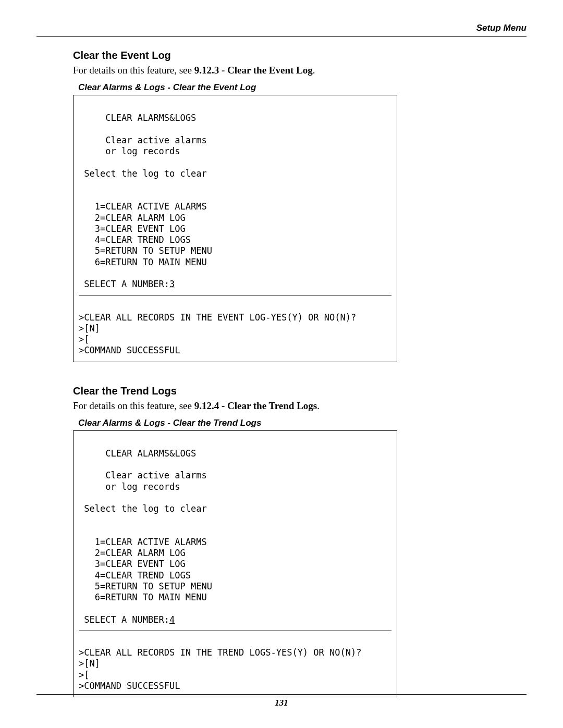  I want to click on term-line: >CLEAR ALL RECORDS IN THE EVENT LOG-YES(…, so click(217, 317).